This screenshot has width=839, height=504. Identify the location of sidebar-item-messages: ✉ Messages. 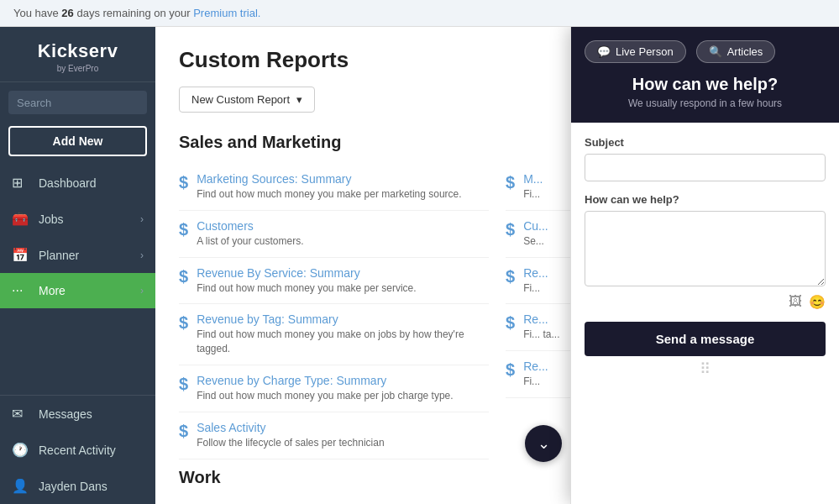
(77, 413).